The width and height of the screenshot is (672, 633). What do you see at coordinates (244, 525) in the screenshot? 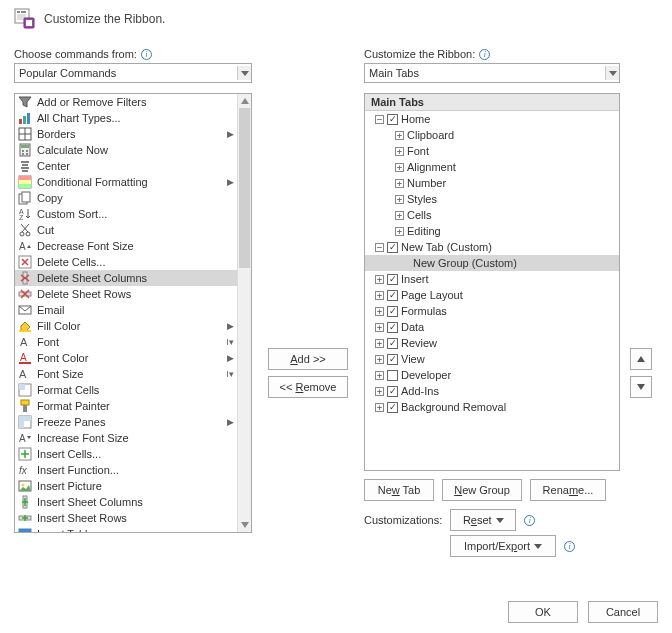
I see `scroll-down-arrow-icon` at bounding box center [244, 525].